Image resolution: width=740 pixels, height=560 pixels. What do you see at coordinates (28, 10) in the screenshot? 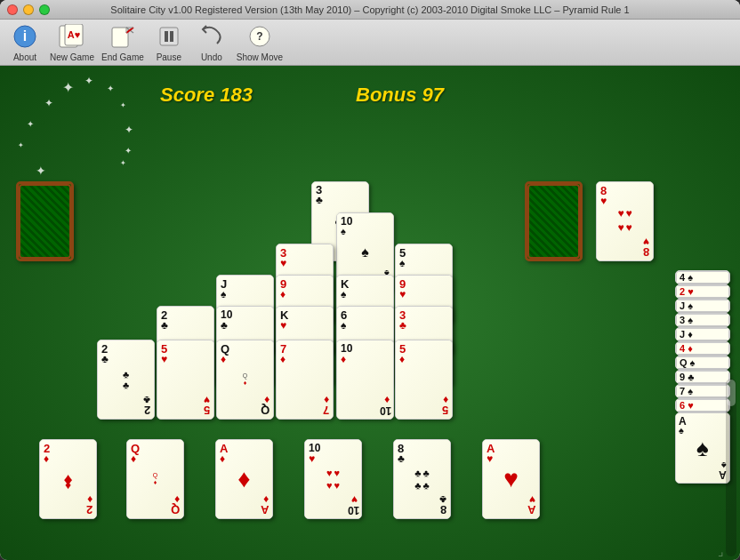
I see `minimize-button` at bounding box center [28, 10].